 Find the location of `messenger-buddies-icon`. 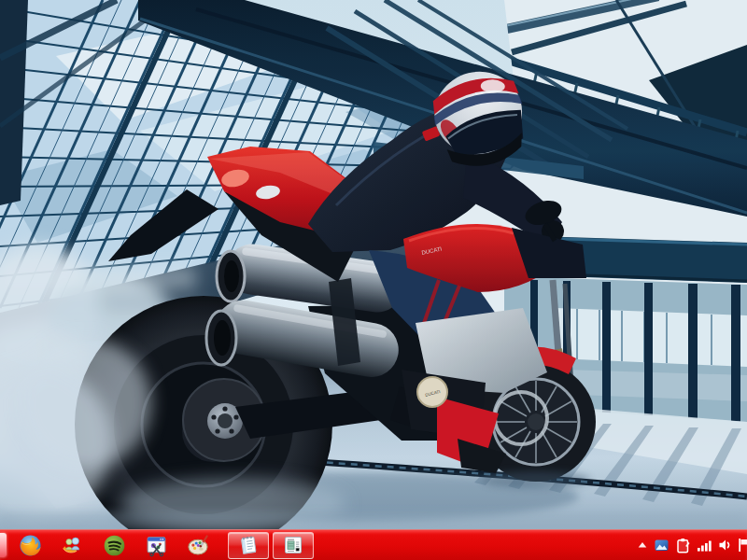

messenger-buddies-icon is located at coordinates (73, 545).